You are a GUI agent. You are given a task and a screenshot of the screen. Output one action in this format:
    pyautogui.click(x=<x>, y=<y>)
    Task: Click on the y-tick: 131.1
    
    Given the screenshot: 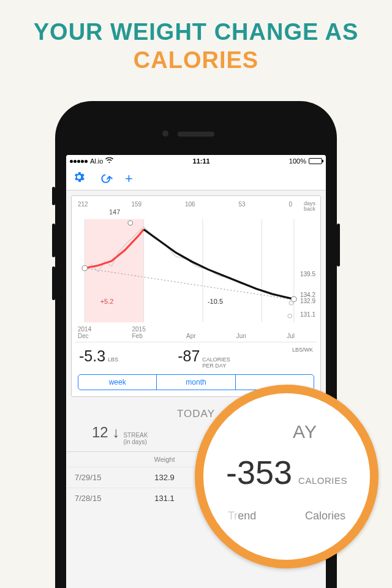 What is the action you would take?
    pyautogui.click(x=307, y=315)
    